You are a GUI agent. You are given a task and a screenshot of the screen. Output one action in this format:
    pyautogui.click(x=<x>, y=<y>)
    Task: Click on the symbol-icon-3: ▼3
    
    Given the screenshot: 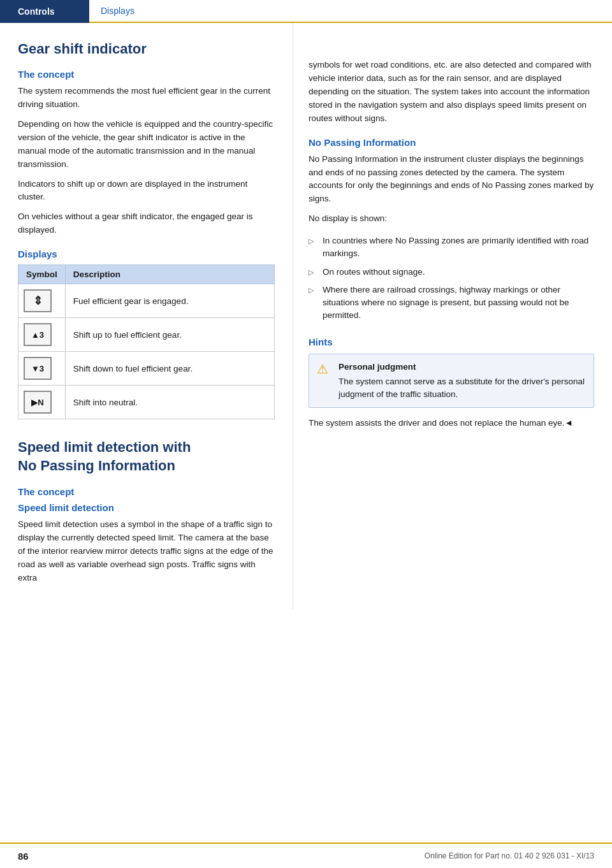 What is the action you would take?
    pyautogui.click(x=38, y=368)
    